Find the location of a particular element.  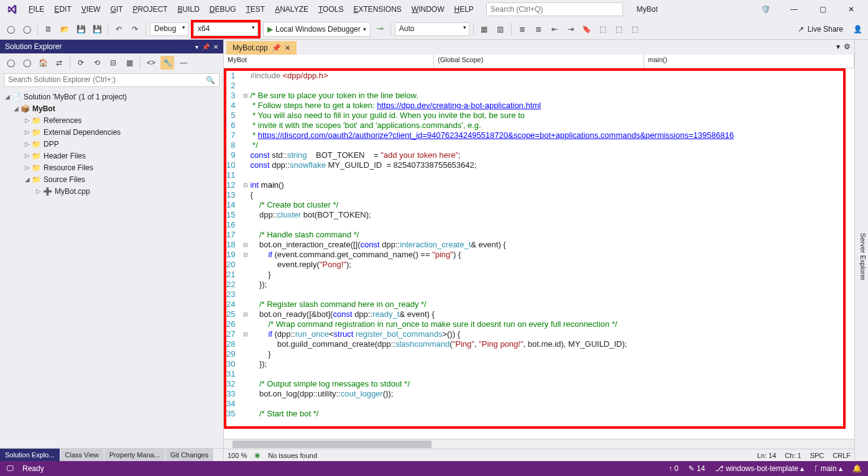

tb-icon-1: ▦ is located at coordinates (484, 29).